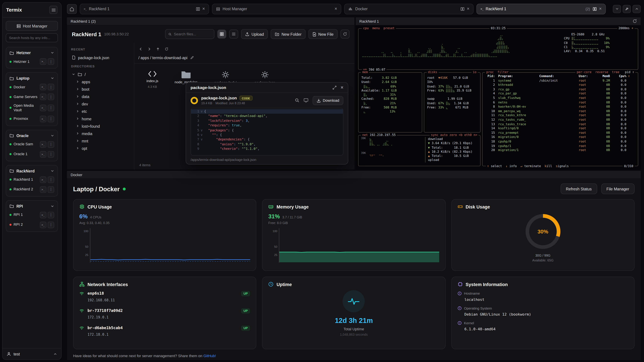  Describe the element at coordinates (32, 215) in the screenshot. I see `host-item: RPI 1 >_ ⋮` at that location.